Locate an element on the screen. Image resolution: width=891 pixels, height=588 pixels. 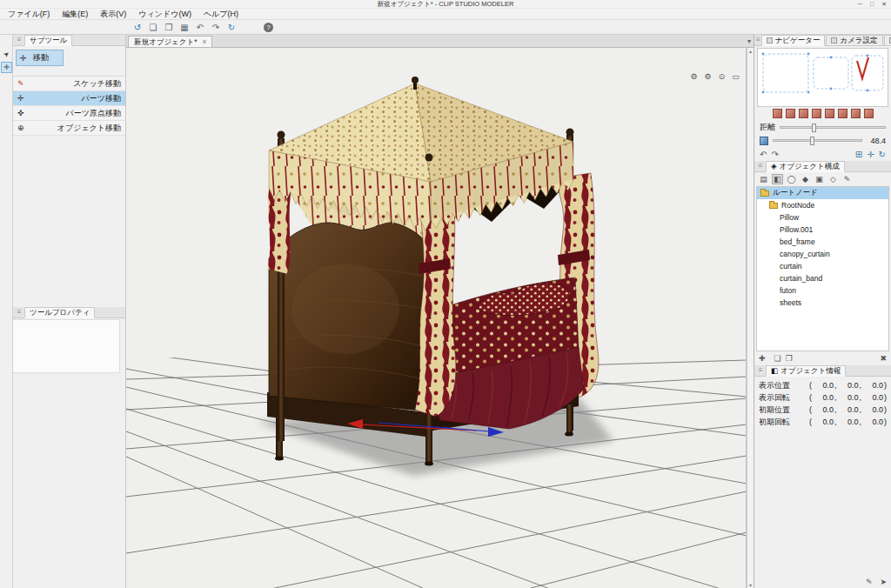
menu-view: 表示(V) is located at coordinates (113, 14).